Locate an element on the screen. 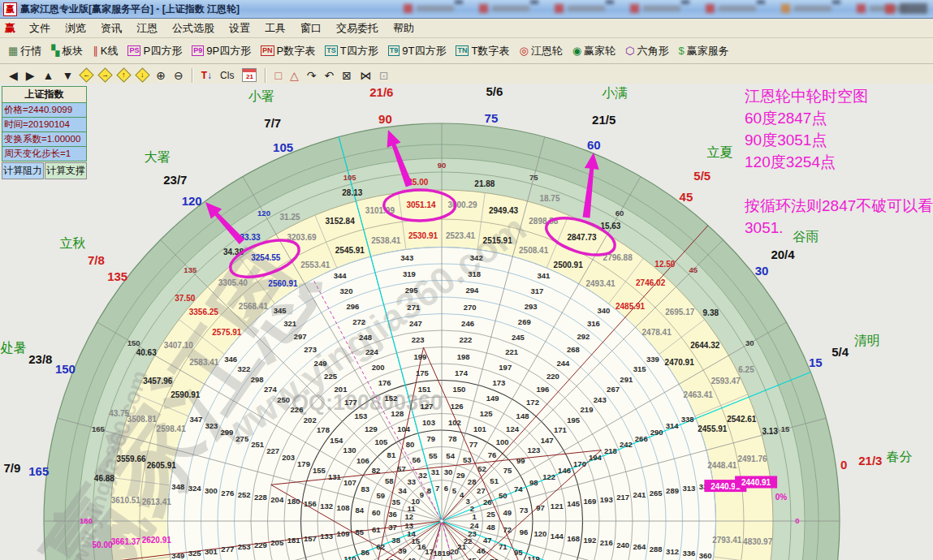 This screenshot has width=933, height=560. wheel-number: 32 is located at coordinates (422, 476).